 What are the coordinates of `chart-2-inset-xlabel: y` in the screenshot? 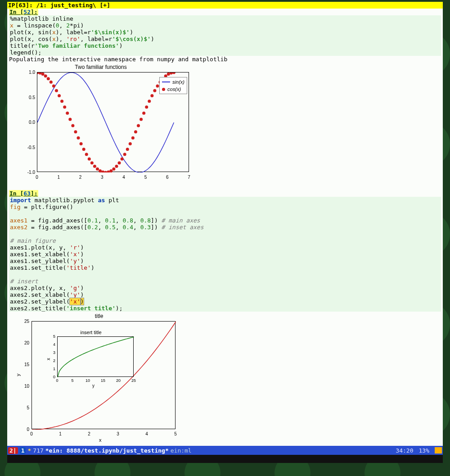 It's located at (94, 385).